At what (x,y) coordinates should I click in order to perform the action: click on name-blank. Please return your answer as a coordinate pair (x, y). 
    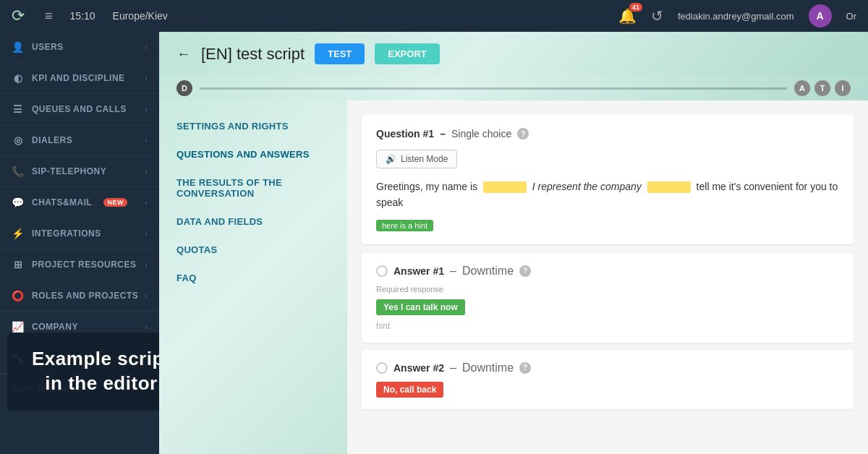
    Looking at the image, I should click on (505, 187).